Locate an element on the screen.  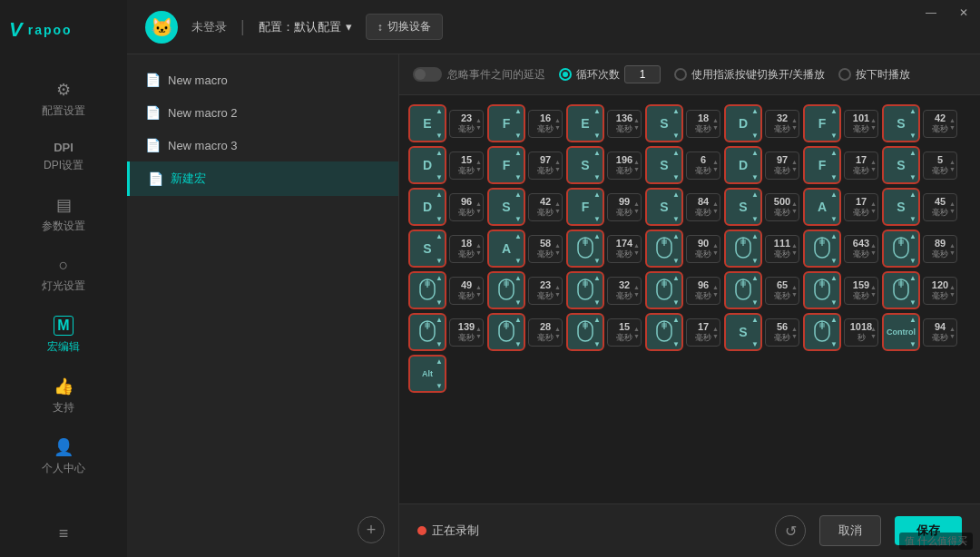
delay-box: 97毫秒▲▼ is located at coordinates (545, 165).